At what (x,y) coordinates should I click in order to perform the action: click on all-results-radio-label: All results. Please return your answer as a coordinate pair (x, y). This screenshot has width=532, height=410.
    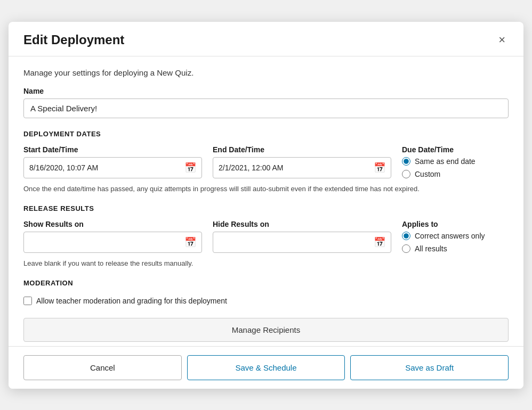
    Looking at the image, I should click on (455, 249).